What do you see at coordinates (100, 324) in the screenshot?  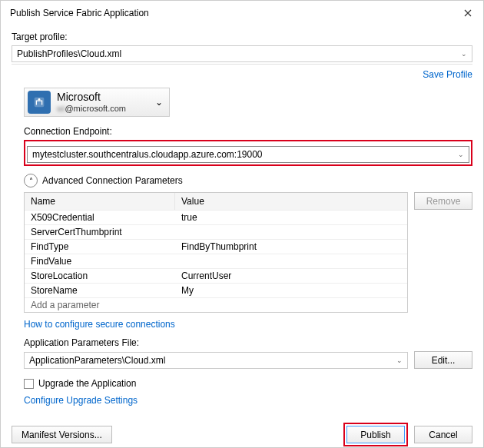 I see `secure-connections-link: How to configure secure connections` at bounding box center [100, 324].